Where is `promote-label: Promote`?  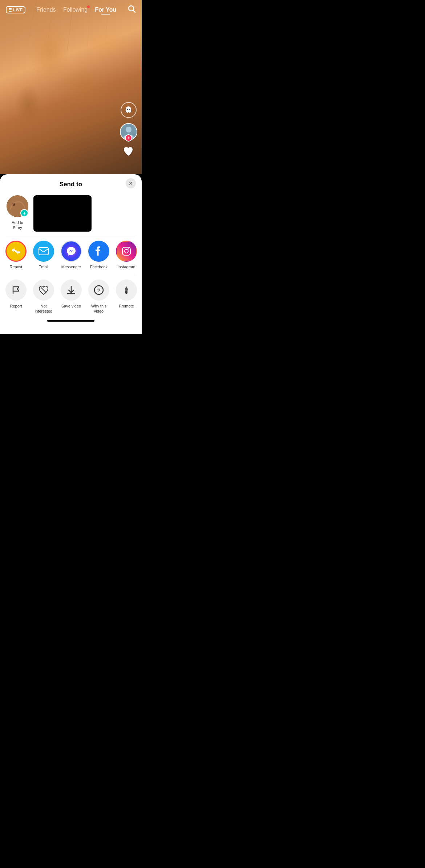 promote-label: Promote is located at coordinates (126, 306).